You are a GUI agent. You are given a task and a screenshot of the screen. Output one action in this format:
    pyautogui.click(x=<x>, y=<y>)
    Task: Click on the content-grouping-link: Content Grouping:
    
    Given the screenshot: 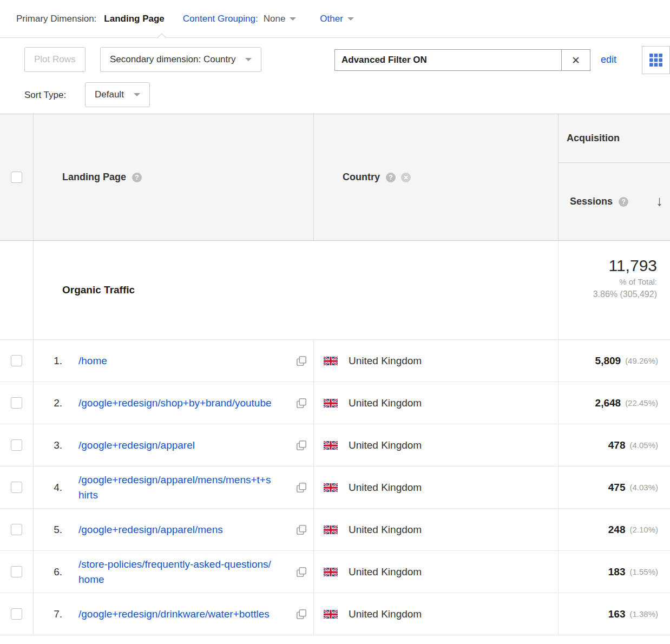 What is the action you would take?
    pyautogui.click(x=221, y=19)
    